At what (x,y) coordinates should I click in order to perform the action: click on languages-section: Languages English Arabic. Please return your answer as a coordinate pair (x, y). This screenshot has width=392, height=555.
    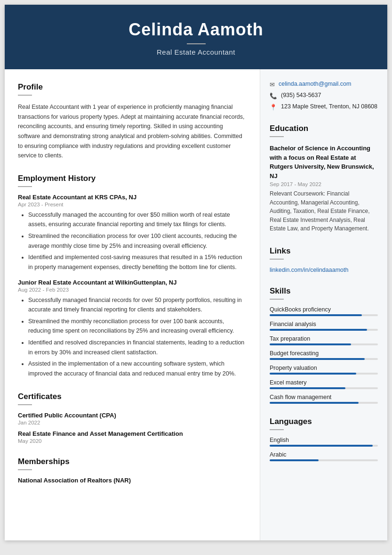
    Looking at the image, I should click on (324, 439).